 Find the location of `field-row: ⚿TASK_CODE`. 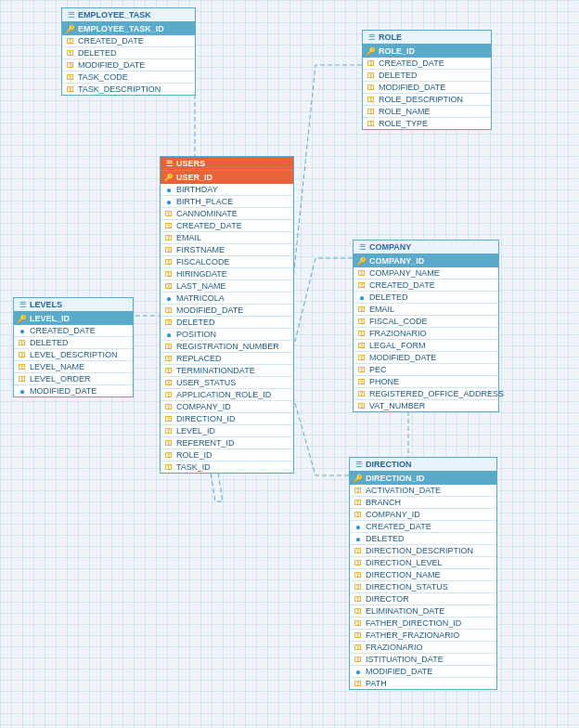

field-row: ⚿TASK_CODE is located at coordinates (128, 78).